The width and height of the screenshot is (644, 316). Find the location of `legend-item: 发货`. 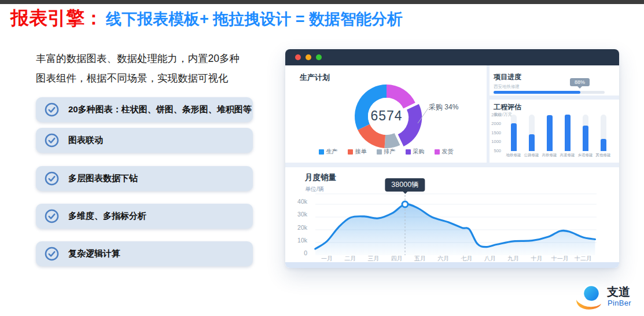

legend-item: 发货 is located at coordinates (444, 152).